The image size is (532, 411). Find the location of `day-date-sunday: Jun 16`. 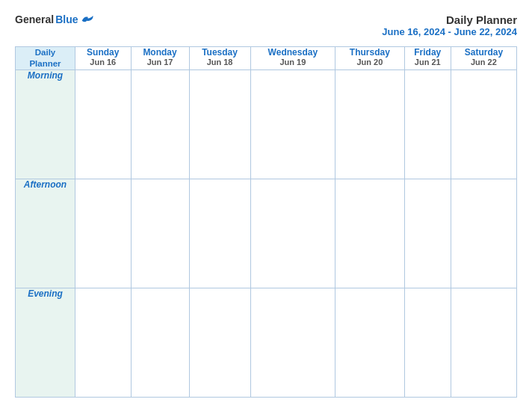

day-date-sunday: Jun 16 is located at coordinates (103, 62).